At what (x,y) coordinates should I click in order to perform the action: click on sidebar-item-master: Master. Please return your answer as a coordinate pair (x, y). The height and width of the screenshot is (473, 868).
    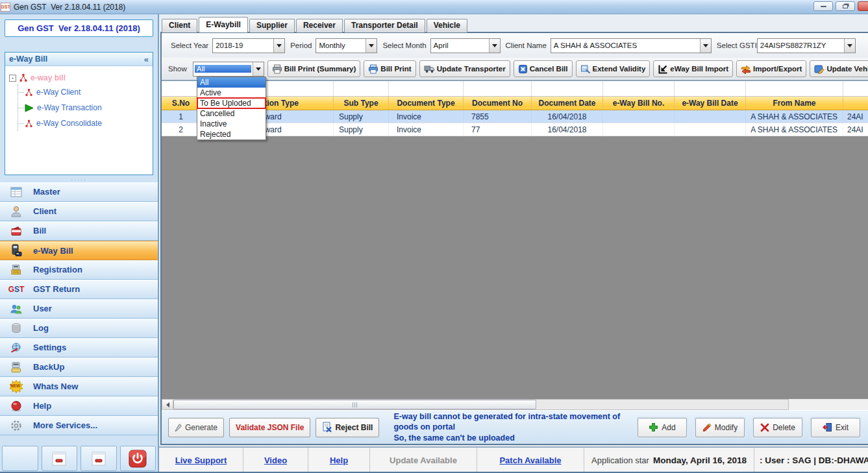
    Looking at the image, I should click on (79, 192).